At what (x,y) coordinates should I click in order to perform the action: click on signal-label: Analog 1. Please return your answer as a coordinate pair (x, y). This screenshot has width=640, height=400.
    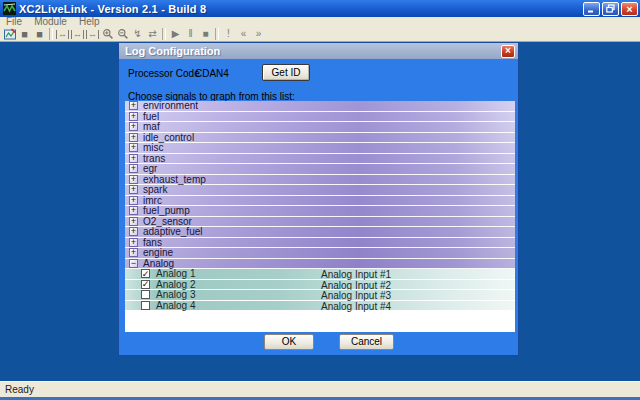
    Looking at the image, I should click on (176, 274).